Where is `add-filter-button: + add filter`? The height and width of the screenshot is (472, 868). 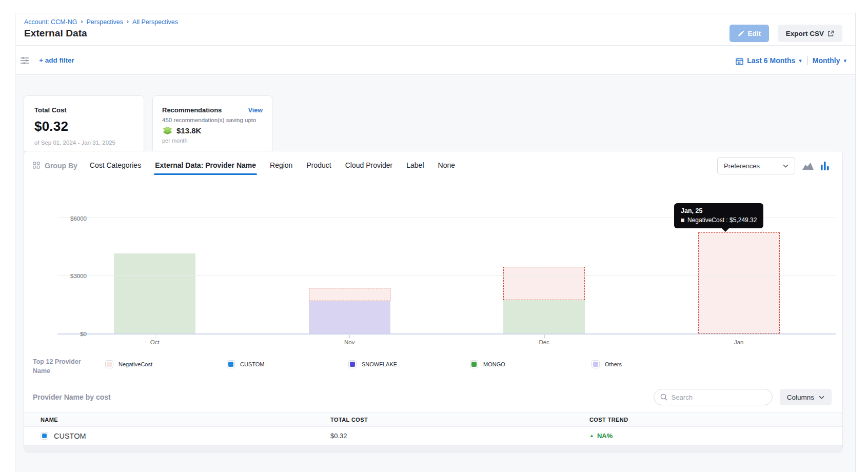
add-filter-button: + add filter is located at coordinates (56, 61).